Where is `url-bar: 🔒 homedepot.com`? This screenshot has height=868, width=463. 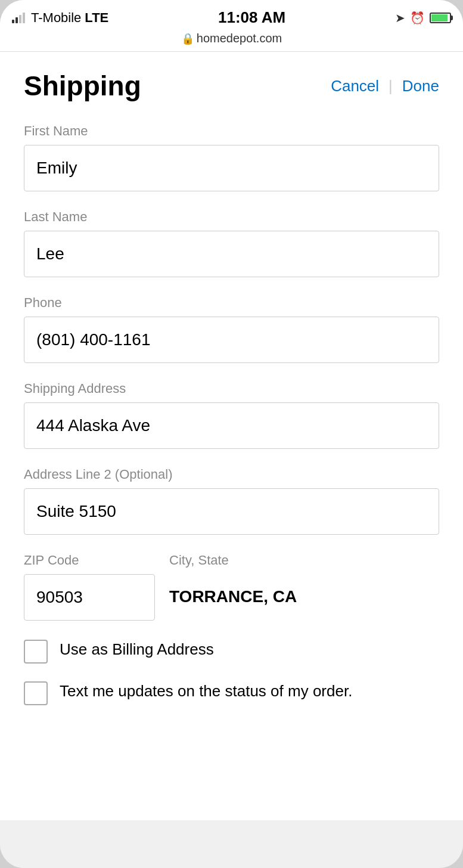
url-bar: 🔒 homedepot.com is located at coordinates (231, 41).